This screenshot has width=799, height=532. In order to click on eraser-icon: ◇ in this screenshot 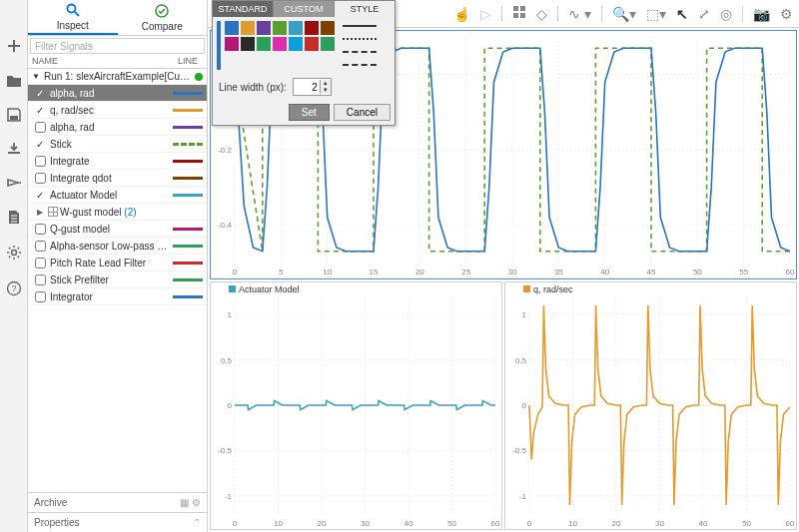, I will do `click(541, 14)`.